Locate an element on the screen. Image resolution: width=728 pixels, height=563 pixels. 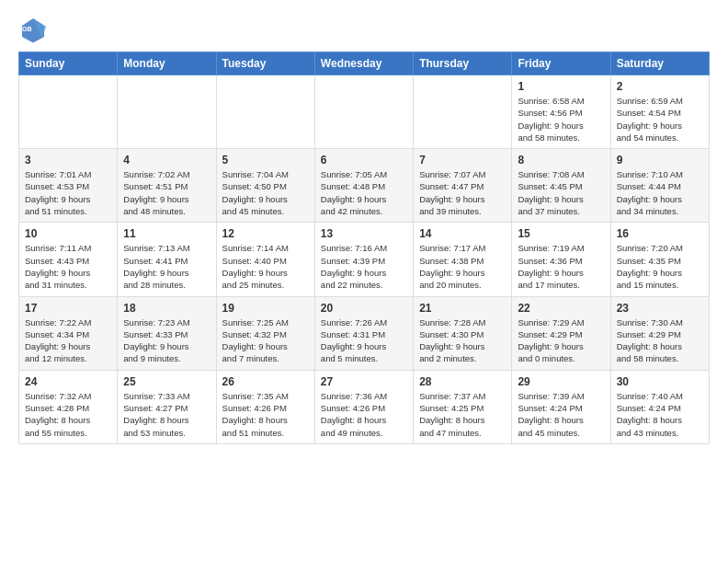
day-number: 24 is located at coordinates (68, 382).